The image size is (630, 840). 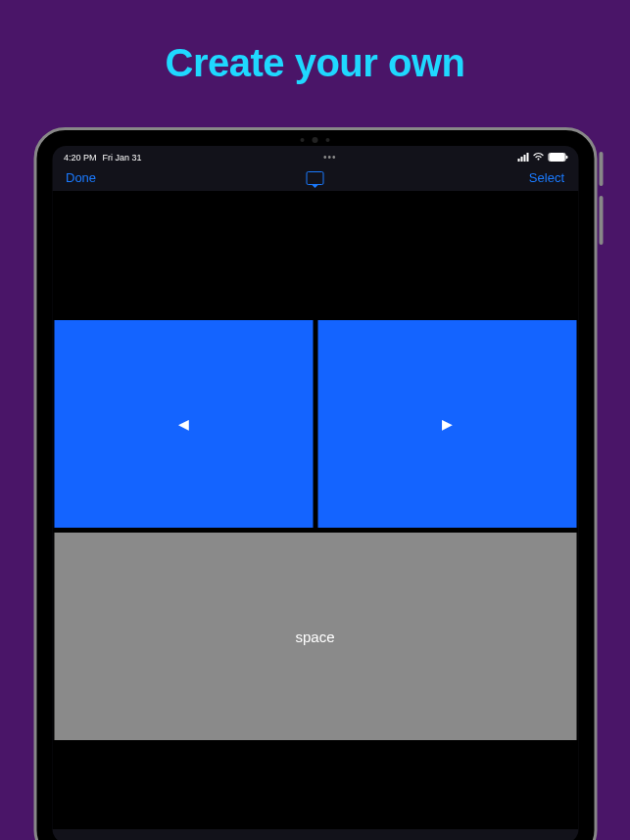 What do you see at coordinates (315, 178) in the screenshot?
I see `airplay-icon` at bounding box center [315, 178].